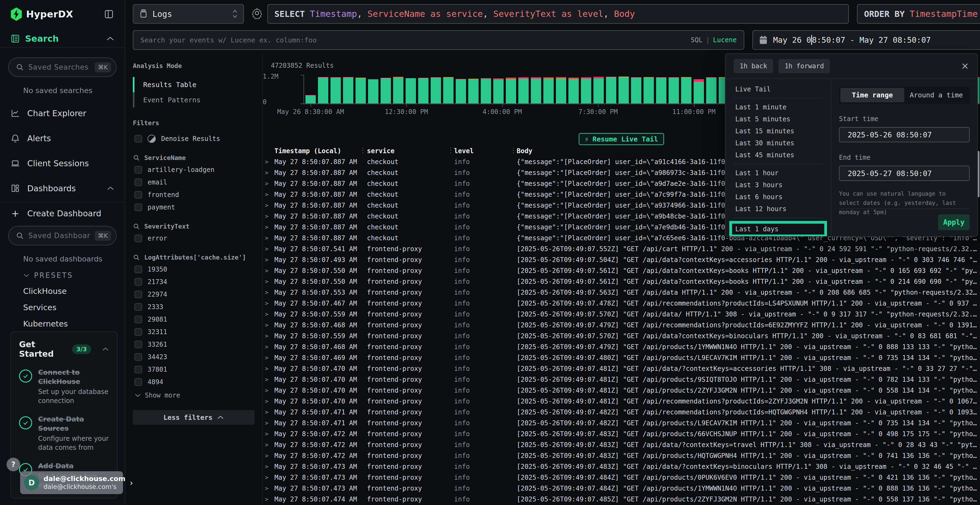  Describe the element at coordinates (62, 138) in the screenshot. I see `sidebar-item-alerts: Alerts` at that location.